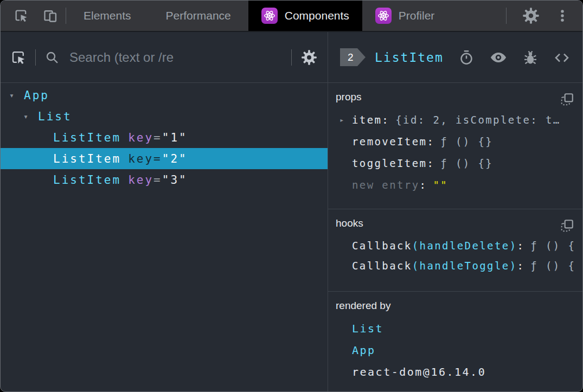  What do you see at coordinates (456, 146) in the screenshot?
I see `props-section: props ▸item:{id: 2, isComplete: t… remov…` at bounding box center [456, 146].